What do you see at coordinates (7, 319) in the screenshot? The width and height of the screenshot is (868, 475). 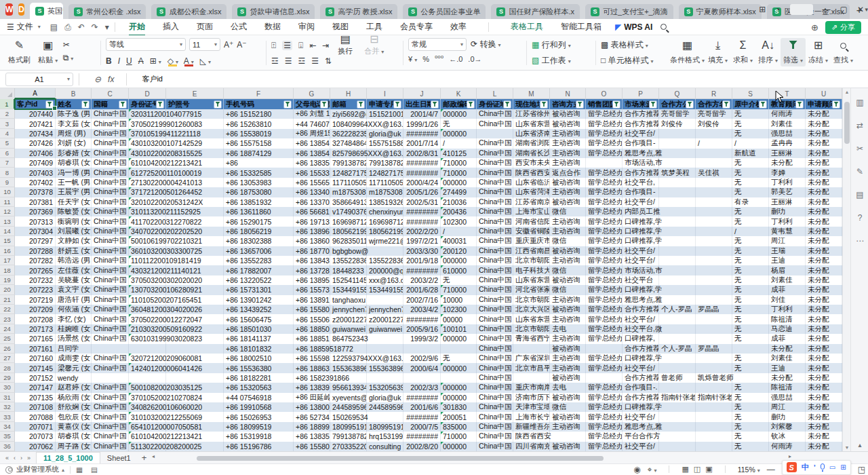 I see `row-number: 23` at bounding box center [7, 319].